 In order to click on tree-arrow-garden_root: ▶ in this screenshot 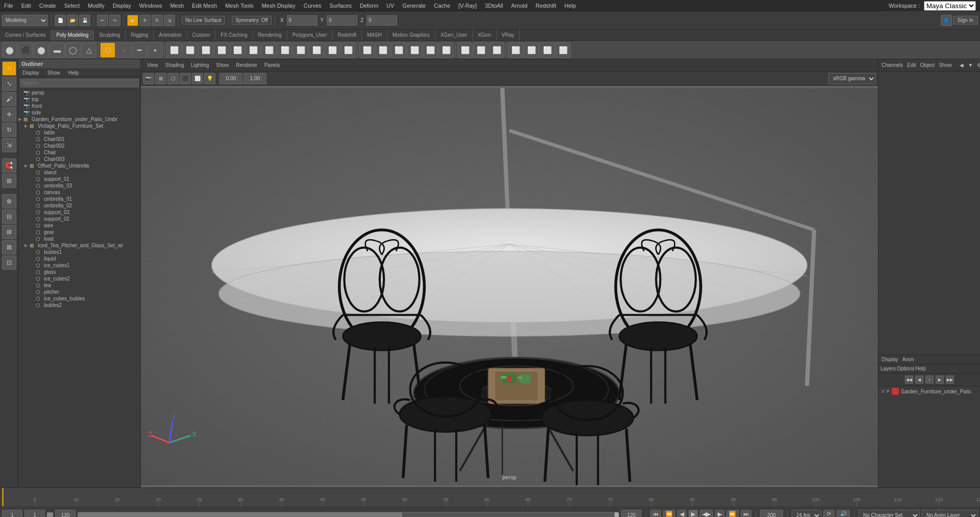, I will do `click(21, 120)`.